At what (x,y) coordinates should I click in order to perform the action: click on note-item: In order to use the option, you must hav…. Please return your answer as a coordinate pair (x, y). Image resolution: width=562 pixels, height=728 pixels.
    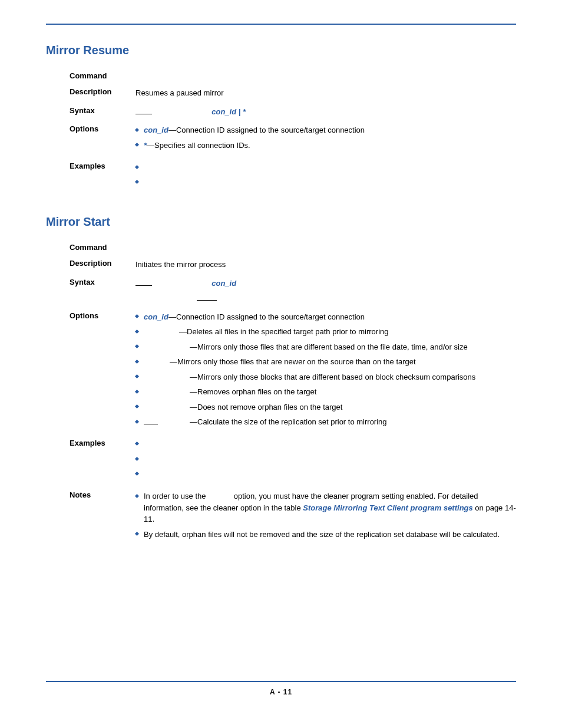
    Looking at the image, I should click on (326, 508).